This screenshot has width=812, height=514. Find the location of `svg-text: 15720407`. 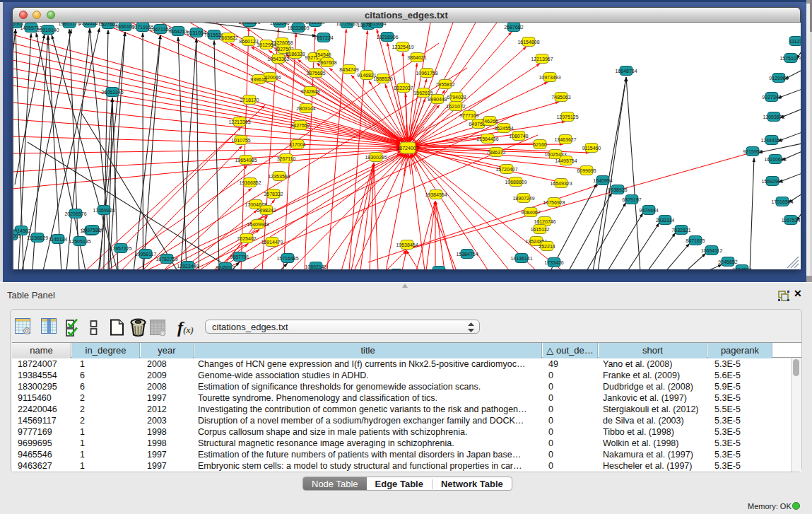

svg-text: 15720407 is located at coordinates (506, 170).